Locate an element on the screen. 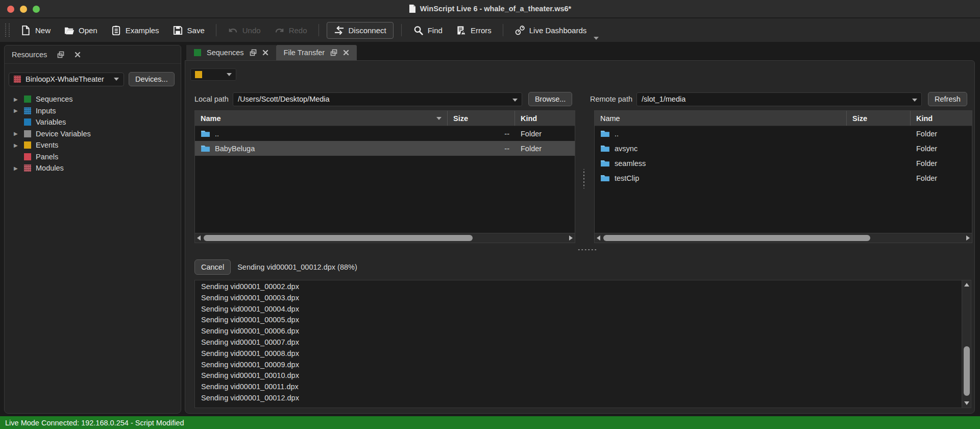  examples-button: Examples is located at coordinates (135, 31).